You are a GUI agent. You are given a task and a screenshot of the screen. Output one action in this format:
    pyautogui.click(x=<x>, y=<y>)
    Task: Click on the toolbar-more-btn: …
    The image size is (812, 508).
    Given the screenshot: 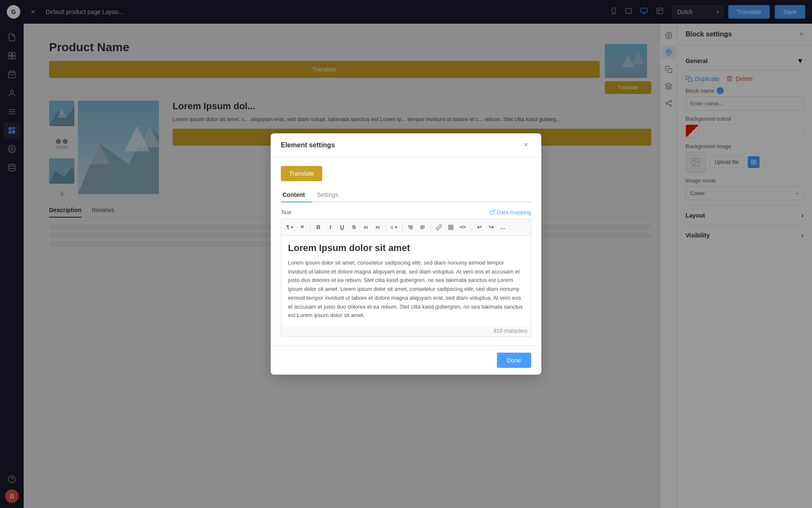 What is the action you would take?
    pyautogui.click(x=503, y=227)
    